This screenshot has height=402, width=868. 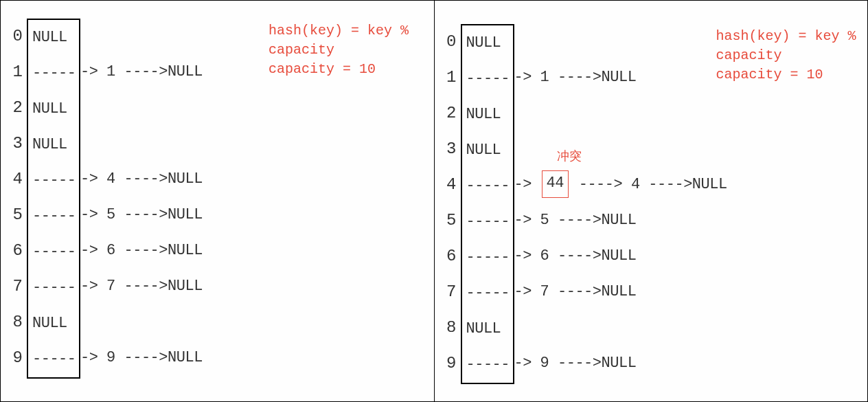 What do you see at coordinates (141, 179) in the screenshot?
I see `chain: -> 4 ---->NULL` at bounding box center [141, 179].